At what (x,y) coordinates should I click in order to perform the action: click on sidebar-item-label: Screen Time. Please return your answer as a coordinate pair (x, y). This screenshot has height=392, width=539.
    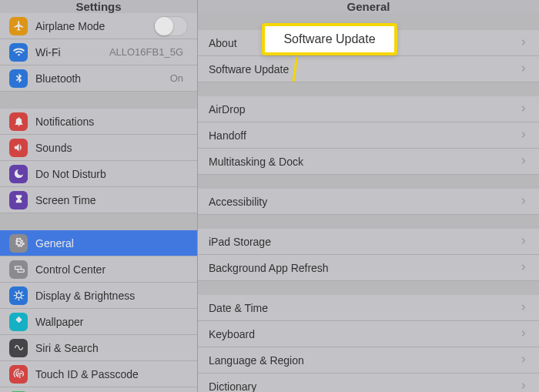
    Looking at the image, I should click on (112, 200).